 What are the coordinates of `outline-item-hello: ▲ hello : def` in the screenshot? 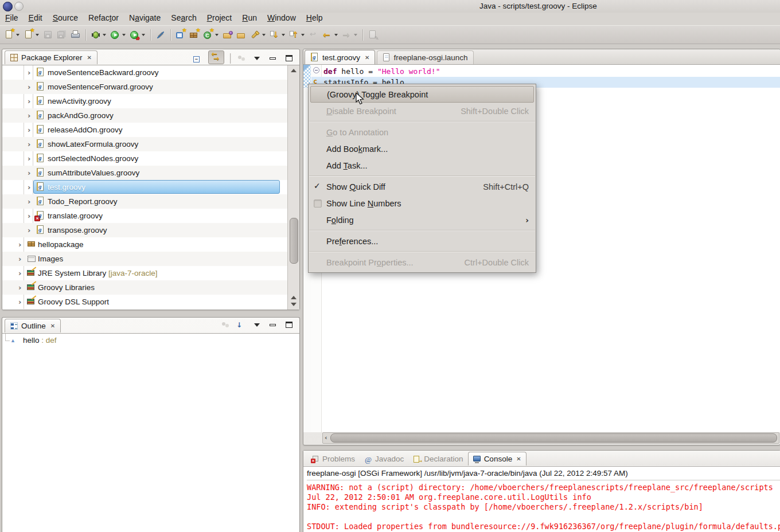 It's located at (151, 341).